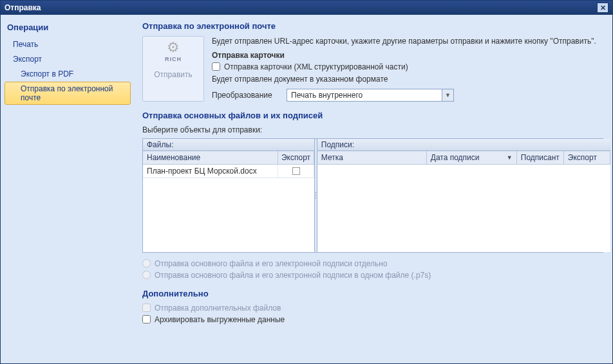  What do you see at coordinates (68, 27) in the screenshot?
I see `sidebar-title: Операции` at bounding box center [68, 27].